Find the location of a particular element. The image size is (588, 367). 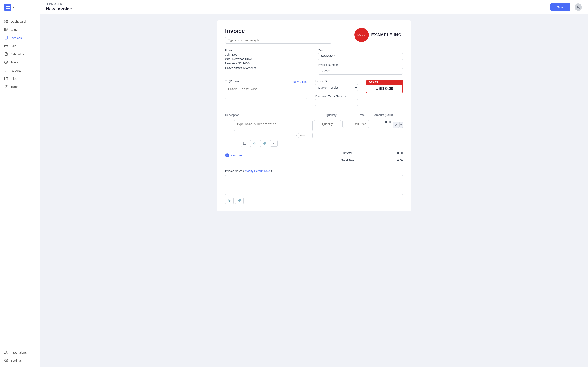

quantity-col-header: Quantity is located at coordinates (323, 115).